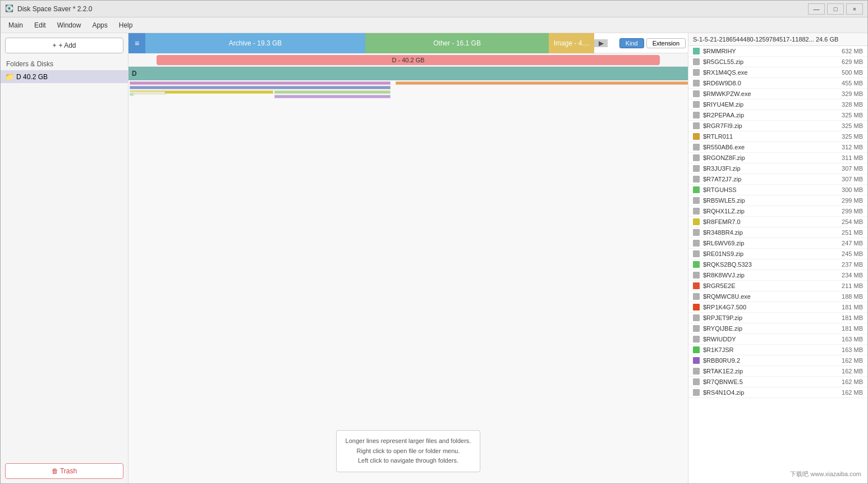  Describe the element at coordinates (768, 264) in the screenshot. I see `file-name: $RQKS2BQ.5323` at that location.